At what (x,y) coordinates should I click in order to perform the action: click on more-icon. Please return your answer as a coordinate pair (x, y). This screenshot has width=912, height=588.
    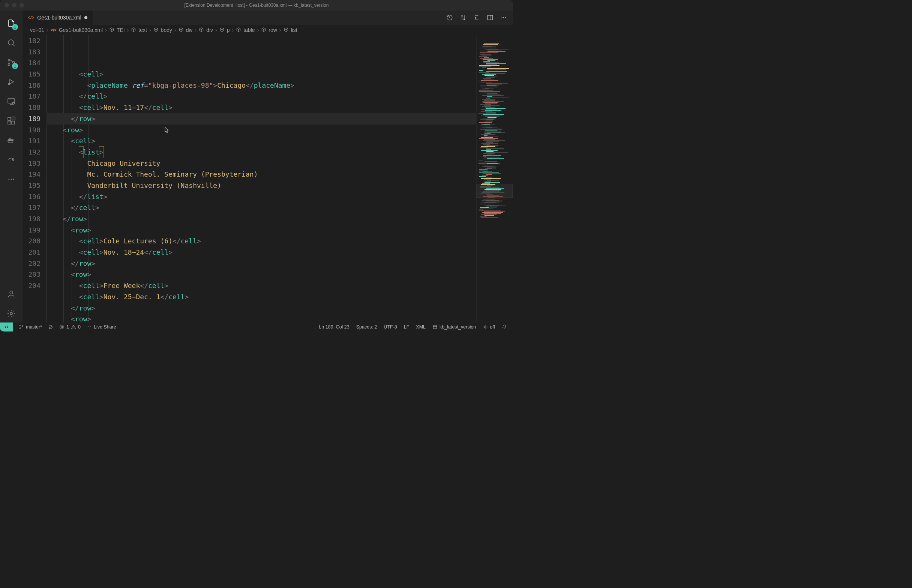
    Looking at the image, I should click on (11, 179).